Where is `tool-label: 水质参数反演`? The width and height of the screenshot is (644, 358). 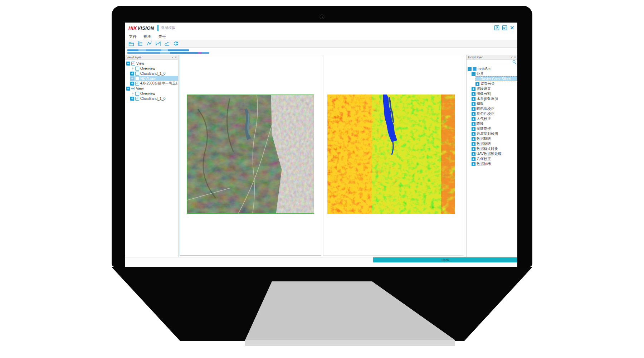 tool-label: 水质参数反演 is located at coordinates (487, 99).